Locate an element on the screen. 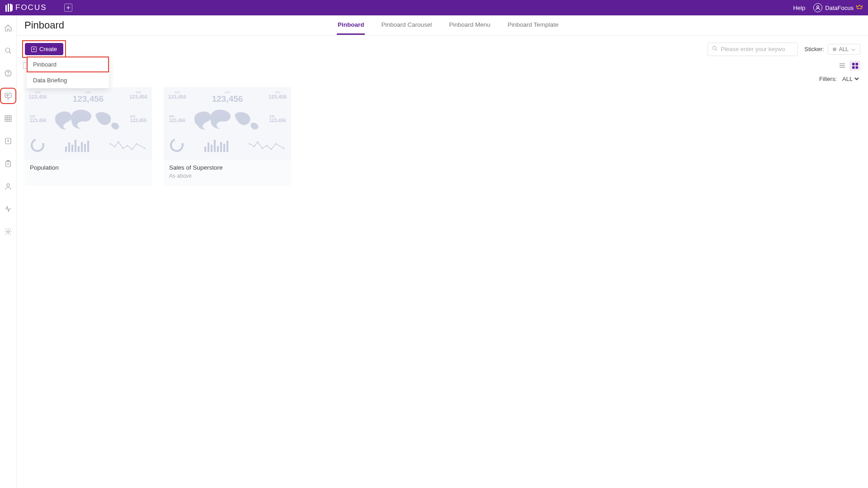  crown-icon is located at coordinates (859, 8).